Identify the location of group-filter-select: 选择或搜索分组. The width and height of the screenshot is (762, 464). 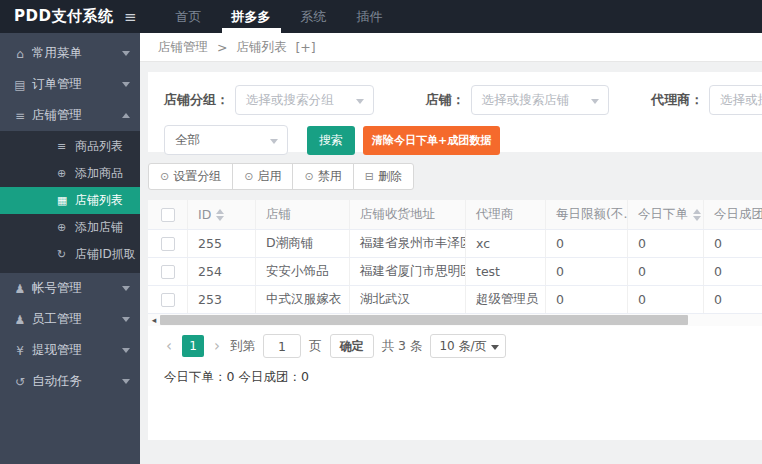
(304, 100).